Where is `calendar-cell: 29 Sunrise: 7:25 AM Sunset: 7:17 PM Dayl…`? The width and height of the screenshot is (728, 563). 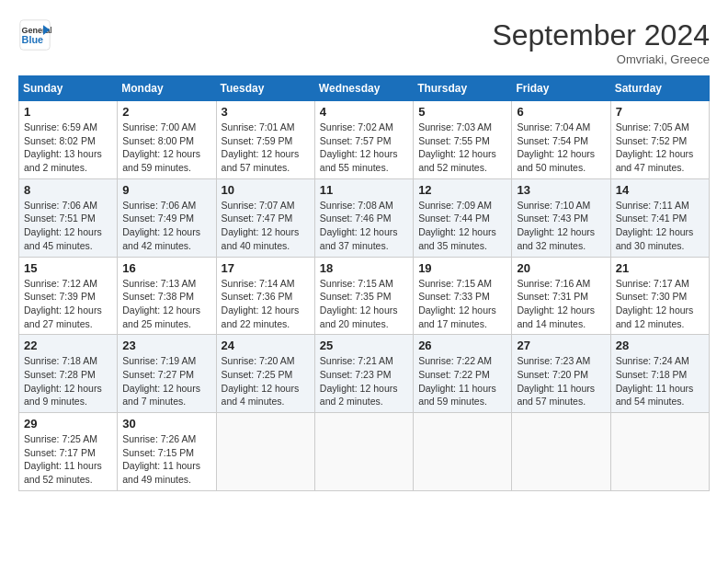
calendar-cell: 29 Sunrise: 7:25 AM Sunset: 7:17 PM Dayl… is located at coordinates (68, 453).